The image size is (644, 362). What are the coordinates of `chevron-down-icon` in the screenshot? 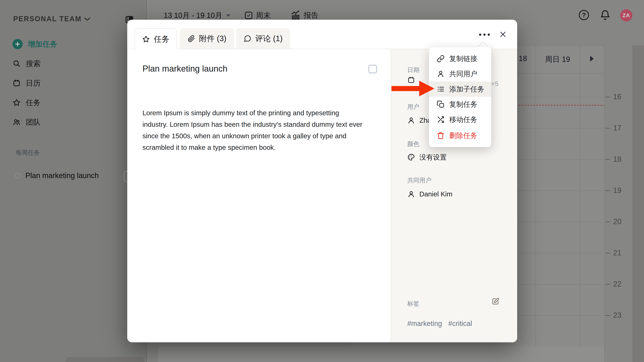 It's located at (87, 19).